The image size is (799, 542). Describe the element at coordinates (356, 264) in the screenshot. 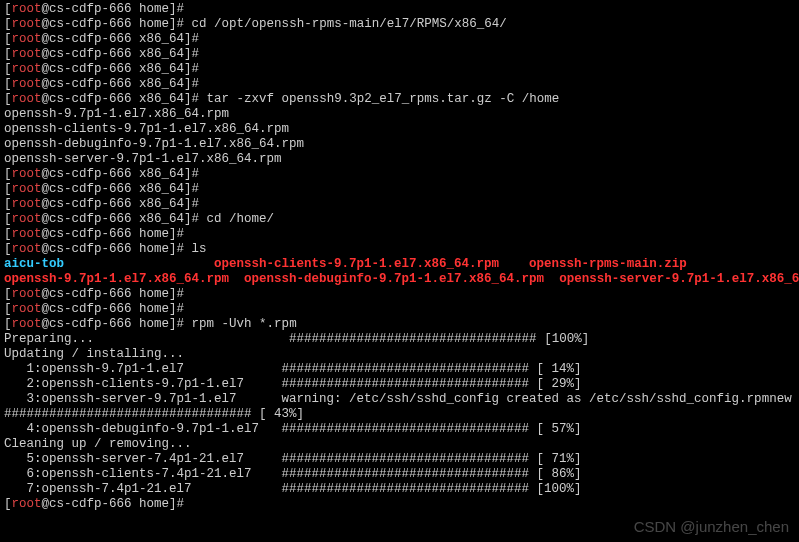

I see `ls-file: openssh-clients-9.7p1-1.el7.x86_64.rpm` at that location.